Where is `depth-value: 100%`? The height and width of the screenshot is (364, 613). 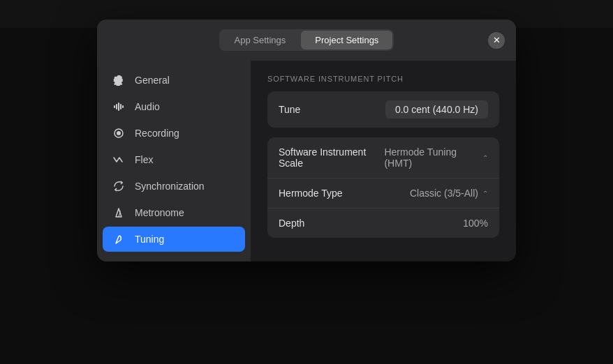
depth-value: 100% is located at coordinates (475, 223).